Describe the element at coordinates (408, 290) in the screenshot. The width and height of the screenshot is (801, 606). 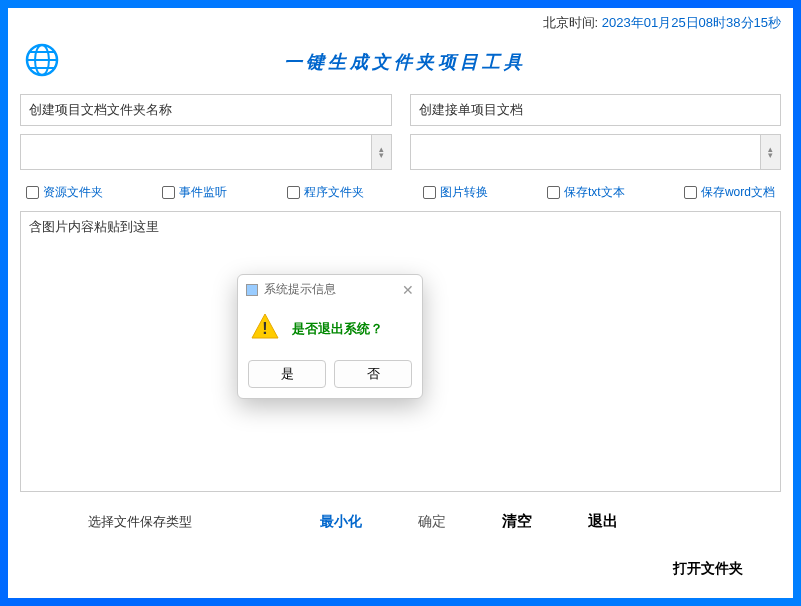
I see `close-icon: ✕` at that location.